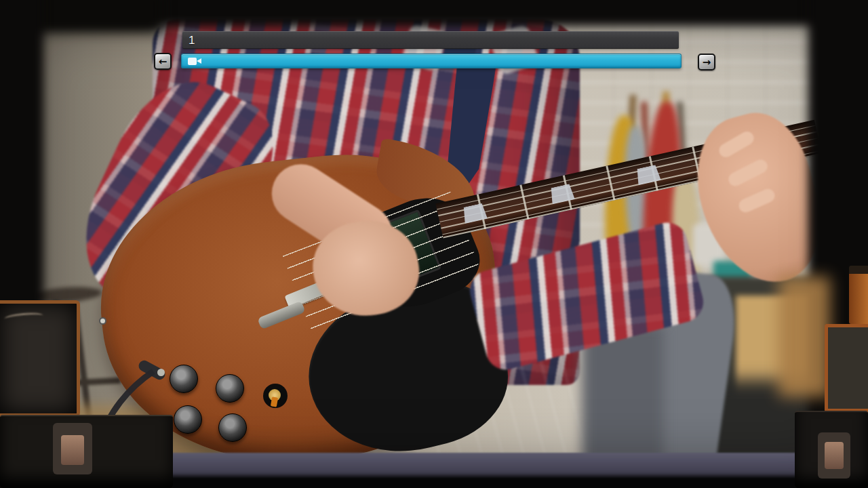 This screenshot has height=488, width=868. Describe the element at coordinates (189, 41) in the screenshot. I see `section-number-label: 1` at that location.